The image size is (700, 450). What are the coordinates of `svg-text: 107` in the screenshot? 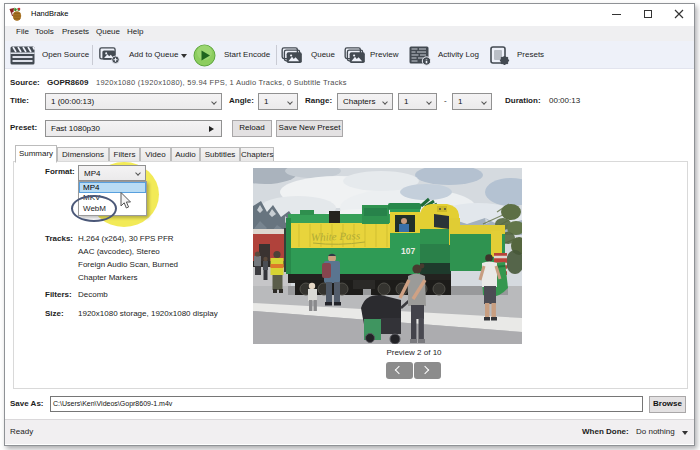 It's located at (408, 251).